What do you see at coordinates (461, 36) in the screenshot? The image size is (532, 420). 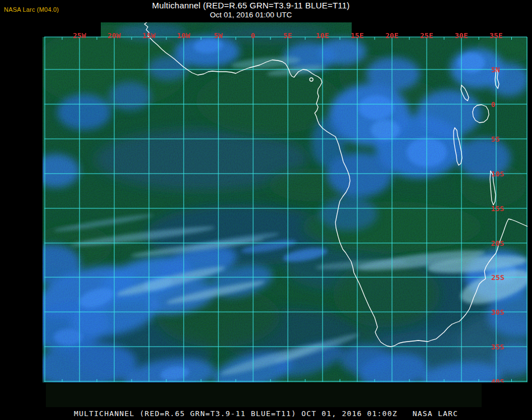 I see `longitude-label: 30E` at bounding box center [461, 36].